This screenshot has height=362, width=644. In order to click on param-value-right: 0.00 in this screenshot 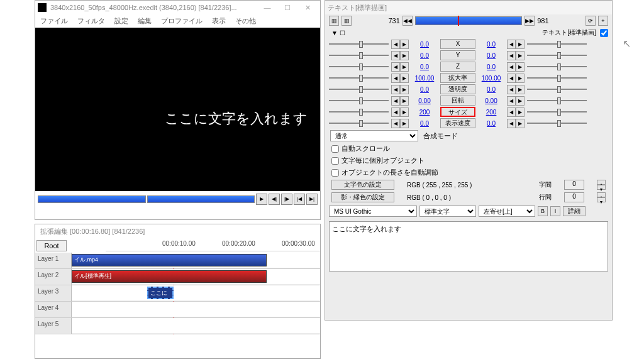, I will do `click(491, 101)`.